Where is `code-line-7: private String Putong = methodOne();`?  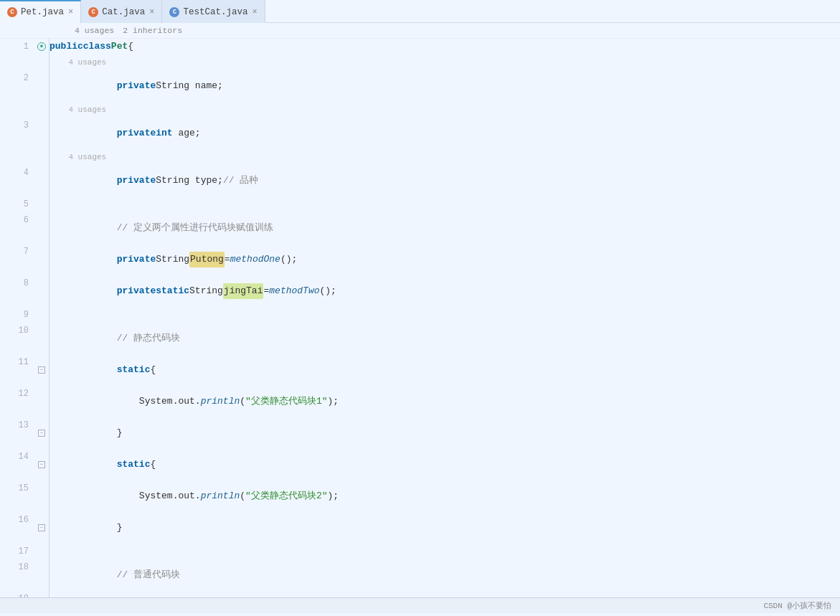
code-line-7: private String Putong = methodOne(); is located at coordinates (174, 260).